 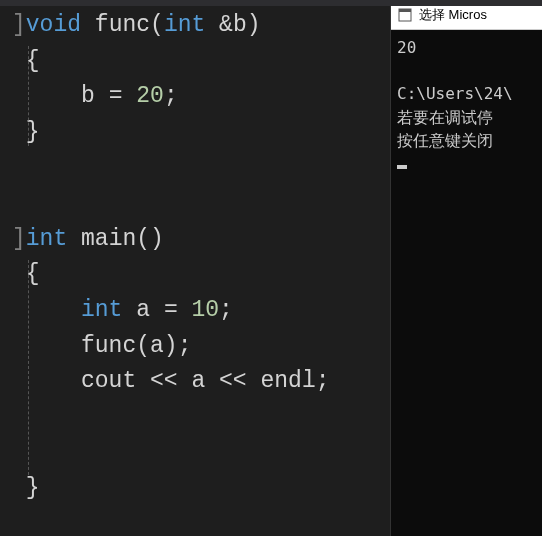 What do you see at coordinates (445, 140) in the screenshot?
I see `output-line: 按任意键关闭` at bounding box center [445, 140].